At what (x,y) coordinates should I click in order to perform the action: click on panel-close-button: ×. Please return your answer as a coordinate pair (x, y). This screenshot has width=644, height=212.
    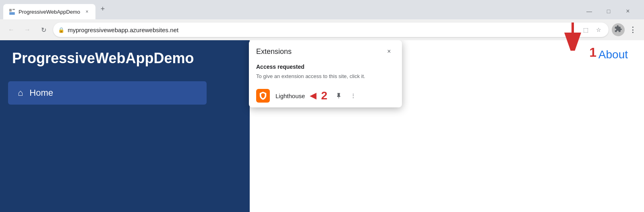
    Looking at the image, I should click on (389, 51).